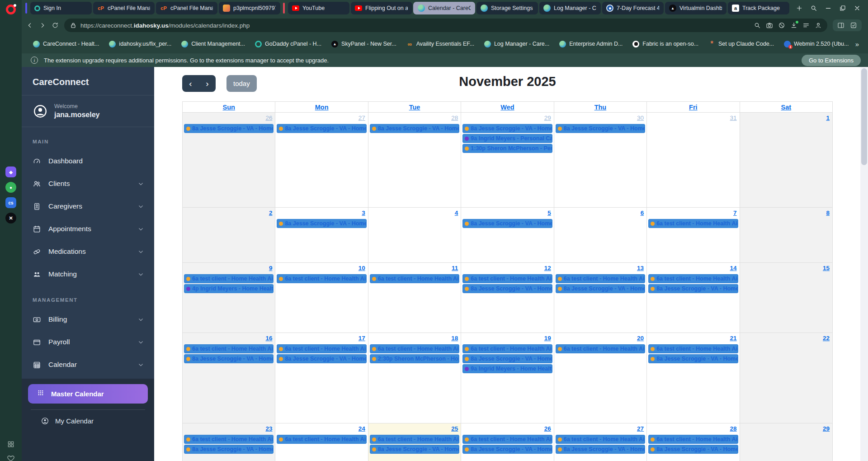  Describe the element at coordinates (271, 268) in the screenshot. I see `day-number: 9` at that location.